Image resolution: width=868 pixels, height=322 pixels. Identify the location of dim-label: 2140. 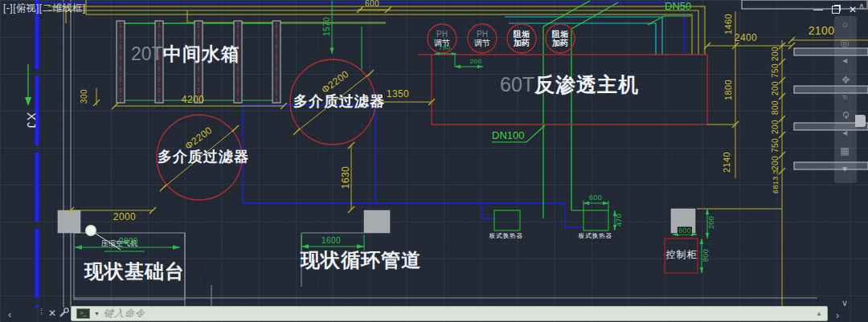
(727, 162).